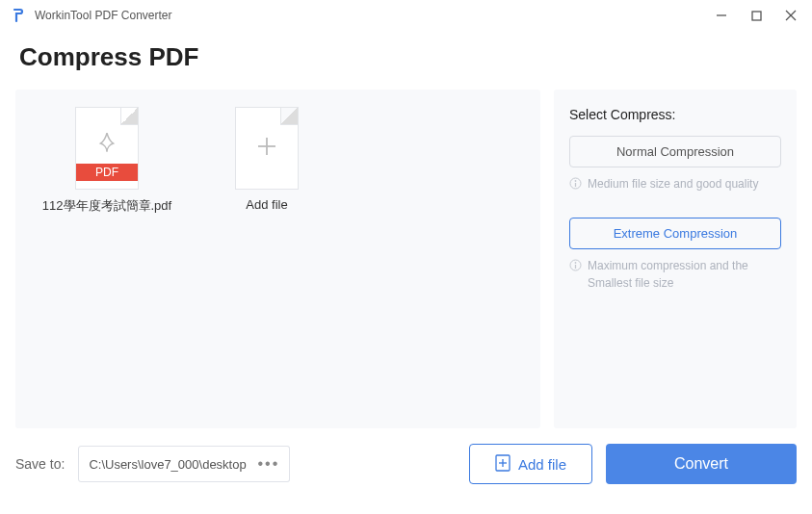 The height and width of the screenshot is (514, 812). What do you see at coordinates (19, 15) in the screenshot?
I see `app-logo-icon` at bounding box center [19, 15].